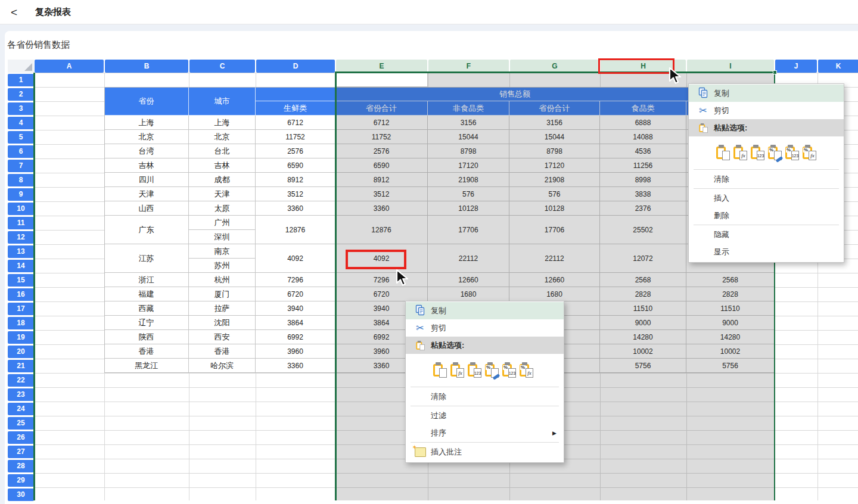 The image size is (858, 504). I want to click on menu-item-delete: 删除, so click(766, 216).